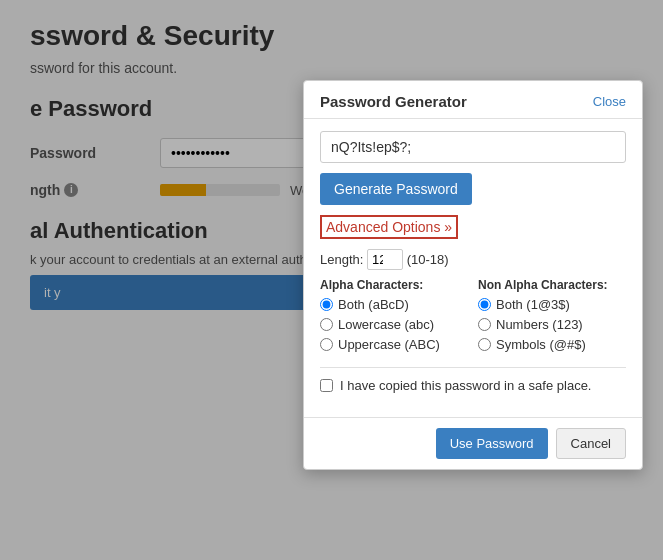 The width and height of the screenshot is (663, 560). What do you see at coordinates (473, 260) in the screenshot?
I see `length-row: Length: (10-18)` at bounding box center [473, 260].